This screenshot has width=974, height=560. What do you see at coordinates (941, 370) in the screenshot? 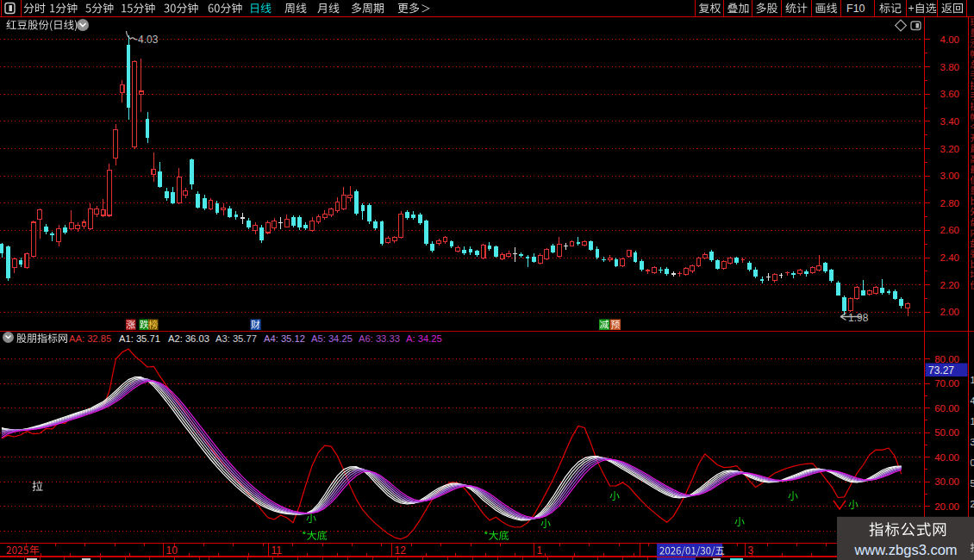
I see `svg-text: 73.27` at bounding box center [941, 370].